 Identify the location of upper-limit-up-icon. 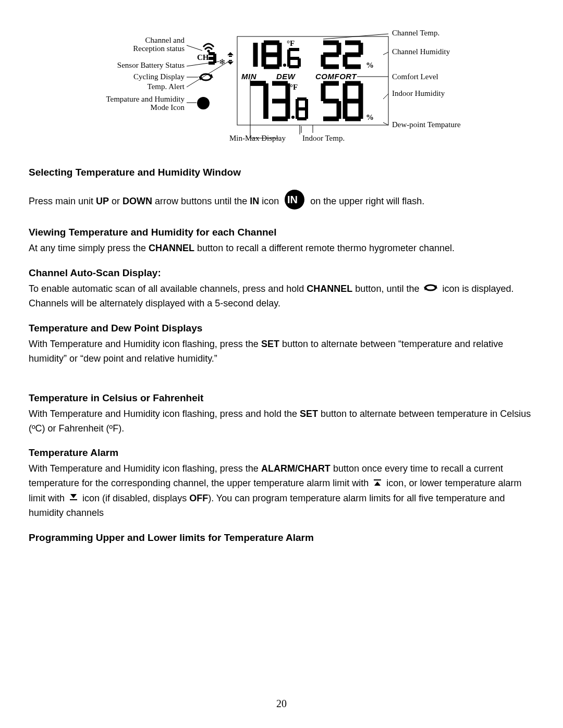
(377, 484).